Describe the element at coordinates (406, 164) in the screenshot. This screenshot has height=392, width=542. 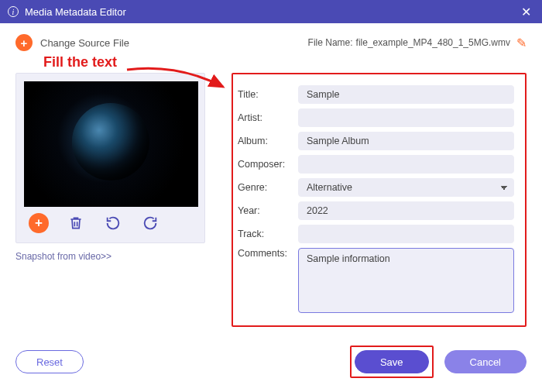
I see `composer-input` at that location.